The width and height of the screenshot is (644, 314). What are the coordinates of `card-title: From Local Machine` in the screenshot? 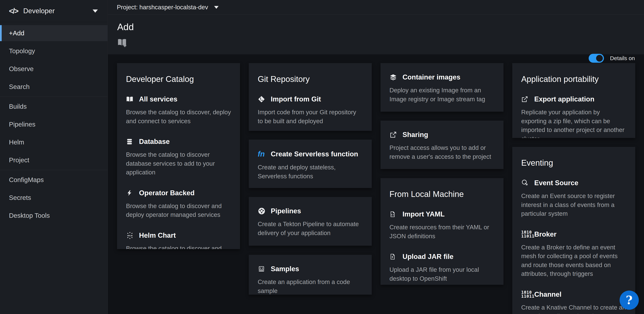 It's located at (442, 194).